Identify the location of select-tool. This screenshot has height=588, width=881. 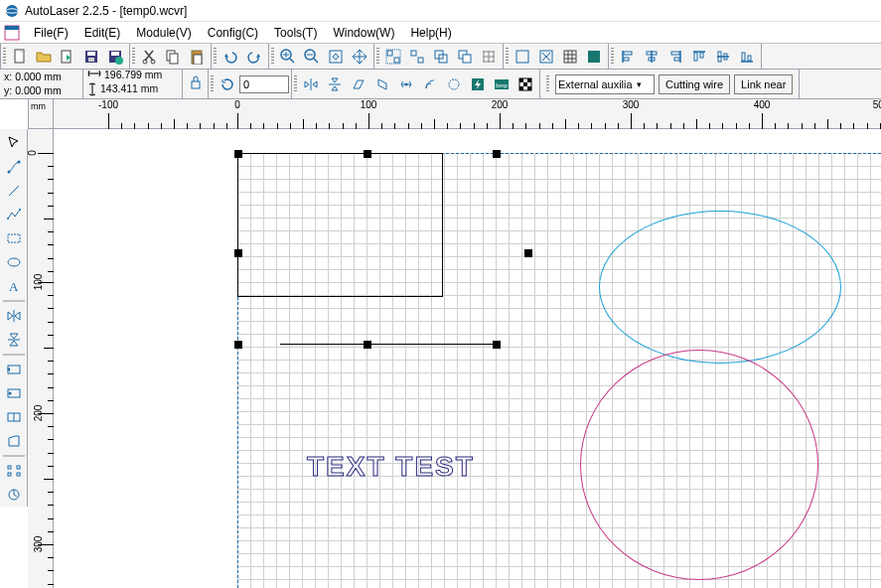
(14, 143).